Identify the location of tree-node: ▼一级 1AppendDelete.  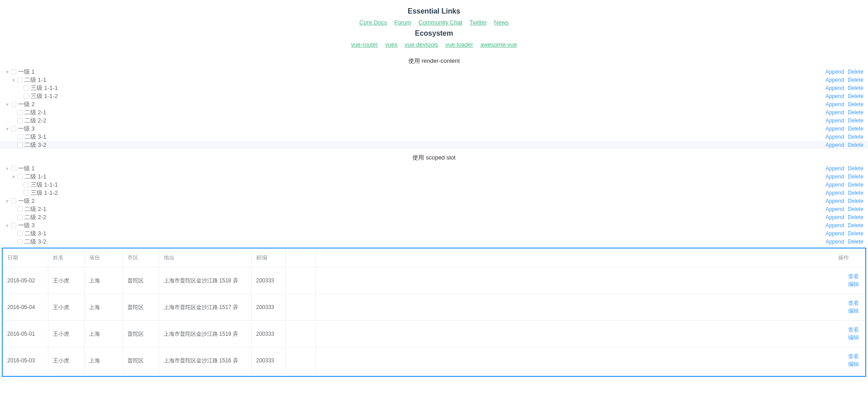
(434, 169).